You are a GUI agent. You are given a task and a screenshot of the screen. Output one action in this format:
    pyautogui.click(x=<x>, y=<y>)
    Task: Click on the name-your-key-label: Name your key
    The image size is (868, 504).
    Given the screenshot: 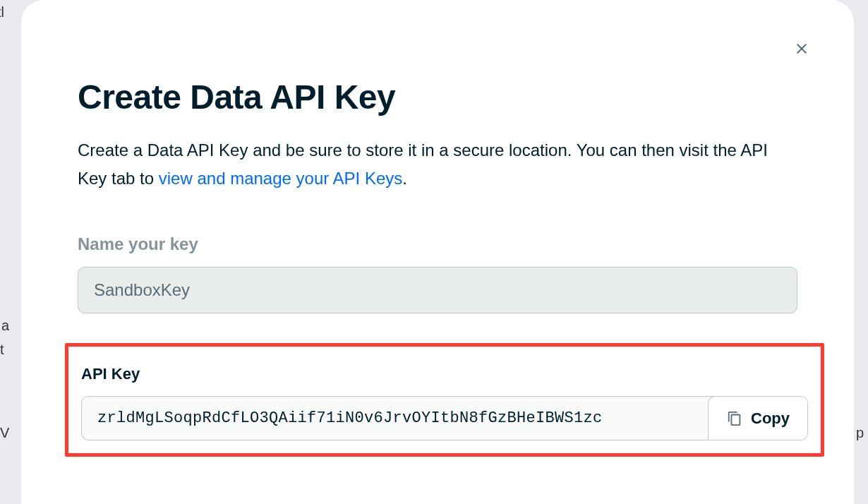 What is the action you would take?
    pyautogui.click(x=438, y=244)
    